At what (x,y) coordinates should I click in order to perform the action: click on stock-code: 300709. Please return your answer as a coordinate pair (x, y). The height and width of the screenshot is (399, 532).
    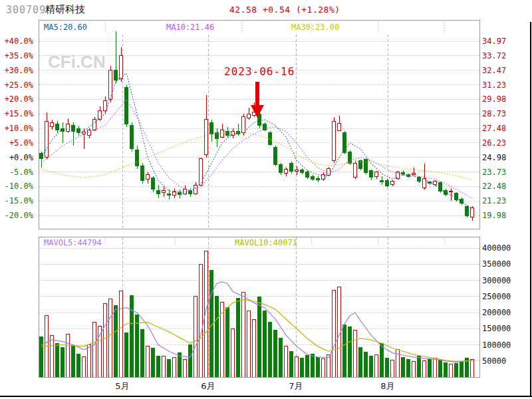
    Looking at the image, I should click on (26, 10).